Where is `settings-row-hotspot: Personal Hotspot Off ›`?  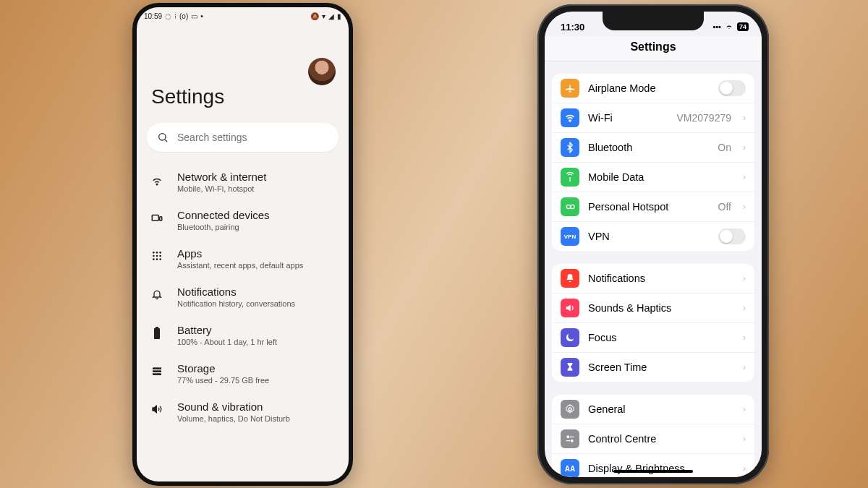 settings-row-hotspot: Personal Hotspot Off › is located at coordinates (653, 207).